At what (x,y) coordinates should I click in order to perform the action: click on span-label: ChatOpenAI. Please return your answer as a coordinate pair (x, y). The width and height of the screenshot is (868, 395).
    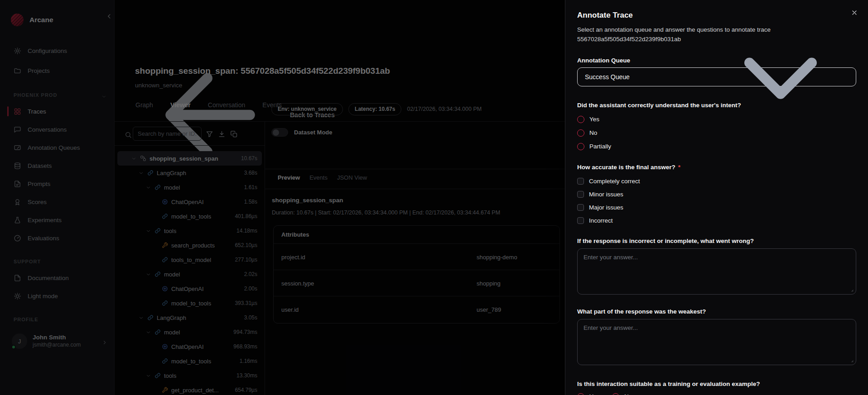
    Looking at the image, I should click on (188, 289).